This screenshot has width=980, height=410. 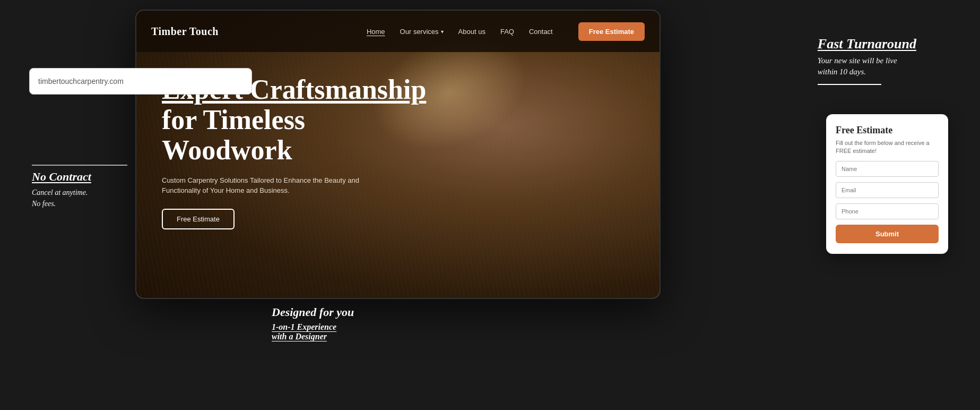 What do you see at coordinates (376, 32) in the screenshot?
I see `nav-link-home: Home` at bounding box center [376, 32].